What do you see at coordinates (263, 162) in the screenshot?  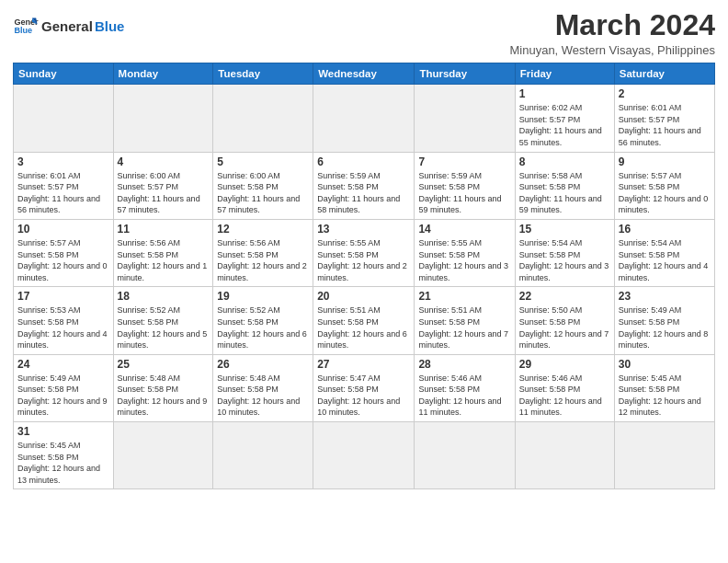 I see `day-number: 5` at bounding box center [263, 162].